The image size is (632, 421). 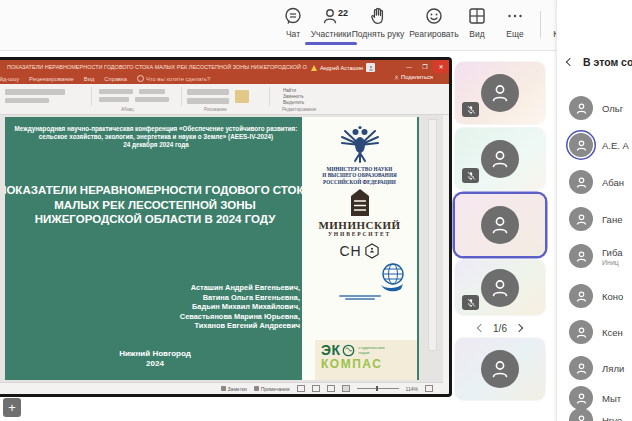 What do you see at coordinates (417, 77) in the screenshot?
I see `share-label: Поделиться` at bounding box center [417, 77].